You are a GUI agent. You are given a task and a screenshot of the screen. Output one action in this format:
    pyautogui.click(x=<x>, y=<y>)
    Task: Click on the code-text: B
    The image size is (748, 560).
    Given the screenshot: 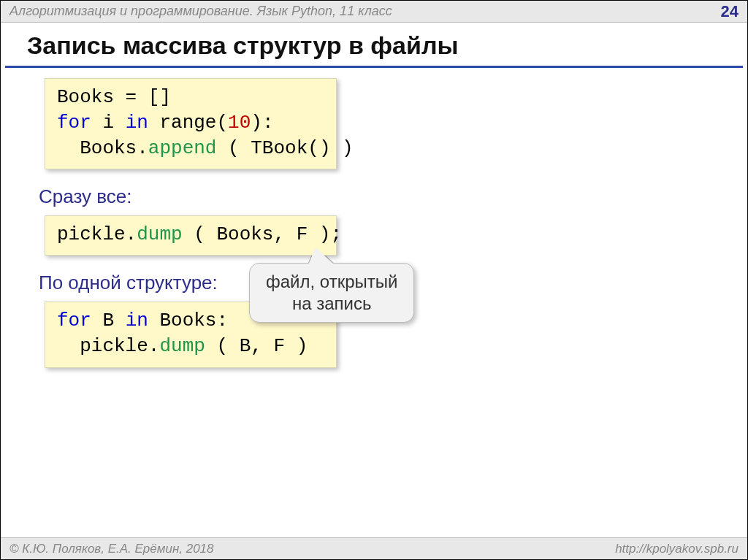 What is the action you would take?
    pyautogui.click(x=108, y=321)
    